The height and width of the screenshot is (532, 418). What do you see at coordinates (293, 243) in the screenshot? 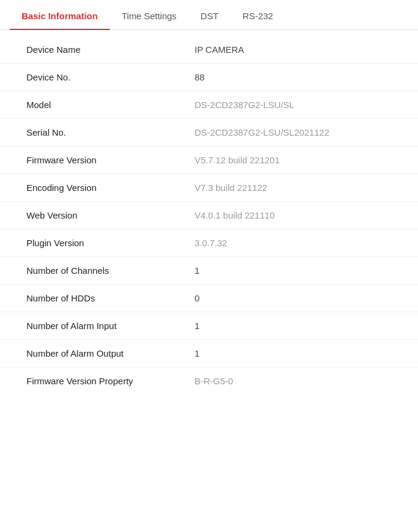
I see `field-value: 3.0.7.32` at bounding box center [293, 243].